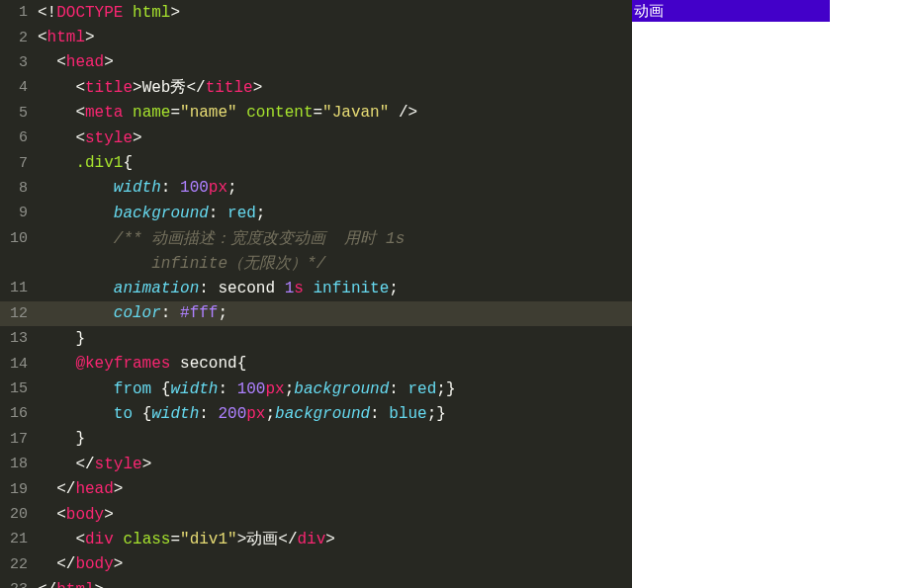 The width and height of the screenshot is (904, 588). I want to click on line-number: 18, so click(19, 464).